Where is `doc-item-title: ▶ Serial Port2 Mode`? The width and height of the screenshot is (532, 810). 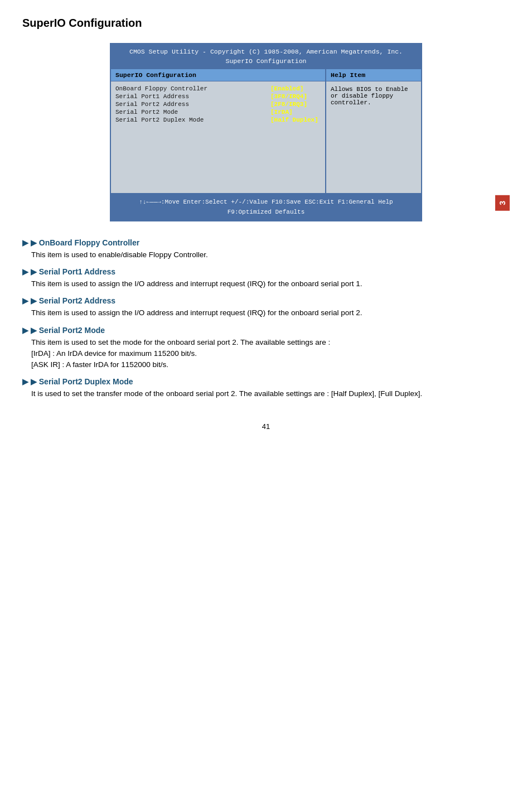
doc-item-title: ▶ Serial Port2 Mode is located at coordinates (266, 330).